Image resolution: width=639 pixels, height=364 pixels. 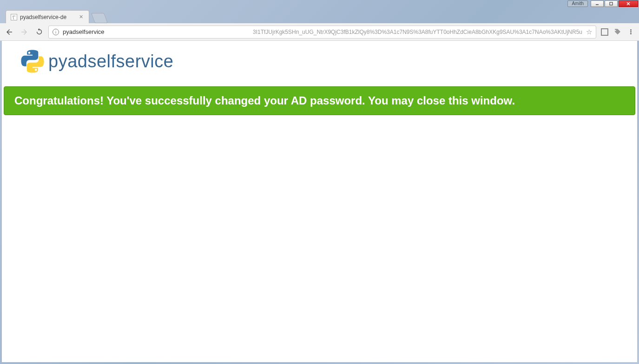 I want to click on bookmark-star-icon: ☆, so click(x=589, y=32).